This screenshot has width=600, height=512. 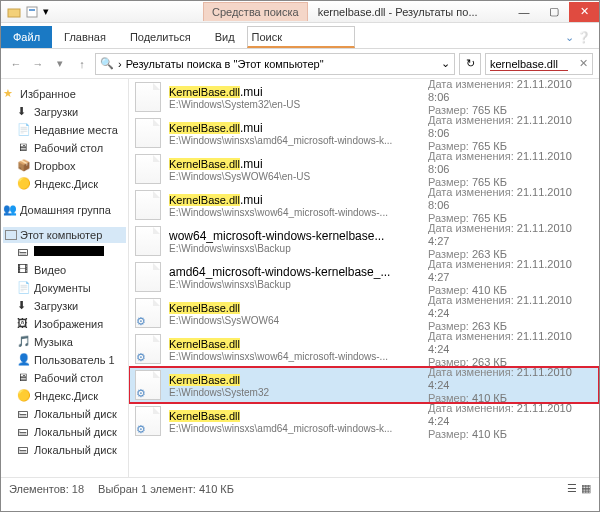 What do you see at coordinates (554, 12) in the screenshot?
I see `maximize-button: ▢` at bounding box center [554, 12].